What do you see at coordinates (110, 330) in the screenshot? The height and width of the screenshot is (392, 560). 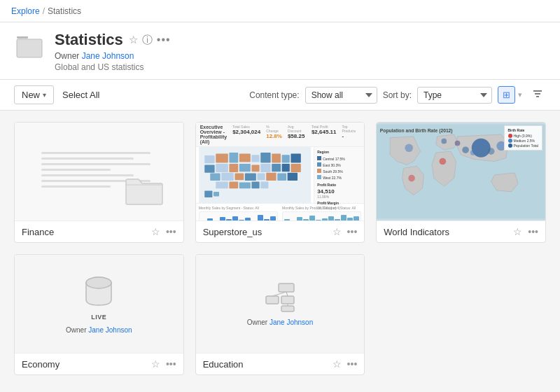 I see `economy-owner-link: Jane Johnson` at bounding box center [110, 330].